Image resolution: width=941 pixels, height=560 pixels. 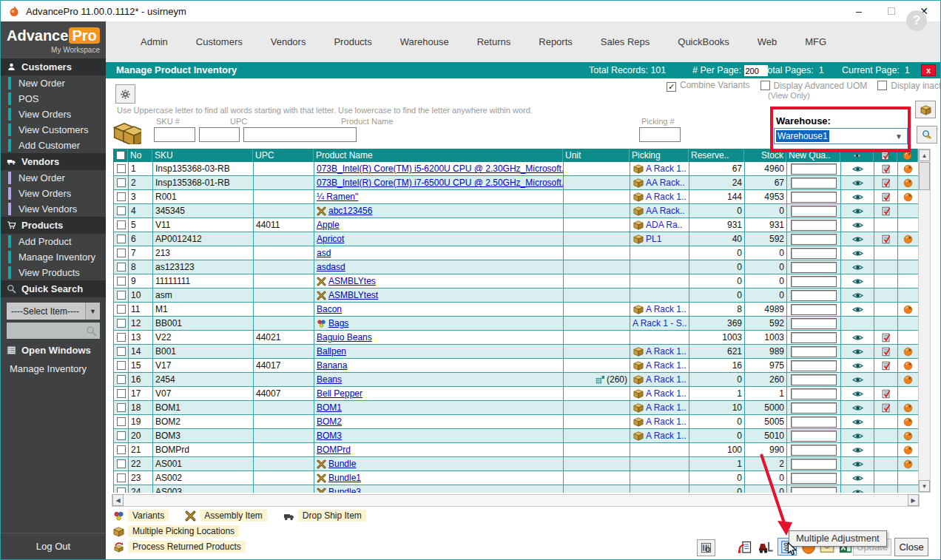 What do you see at coordinates (331, 351) in the screenshot?
I see `product-link: Ballpen` at bounding box center [331, 351].